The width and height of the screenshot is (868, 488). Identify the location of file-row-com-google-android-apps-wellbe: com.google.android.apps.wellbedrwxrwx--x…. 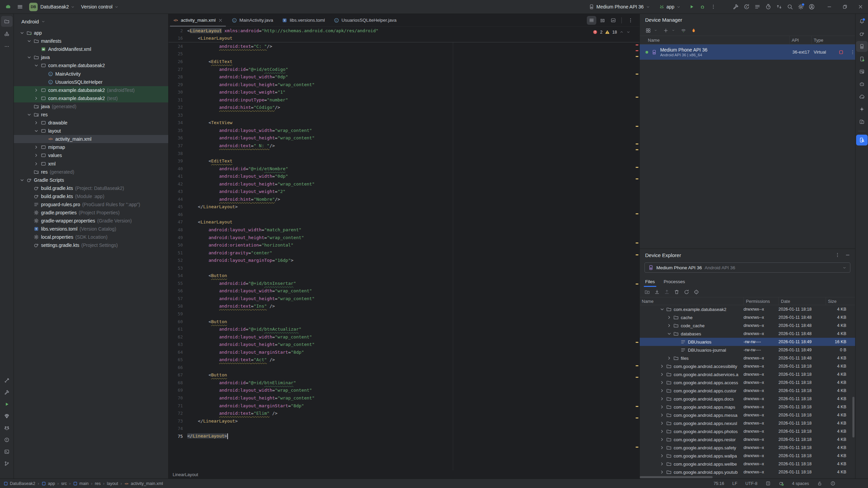
(748, 464).